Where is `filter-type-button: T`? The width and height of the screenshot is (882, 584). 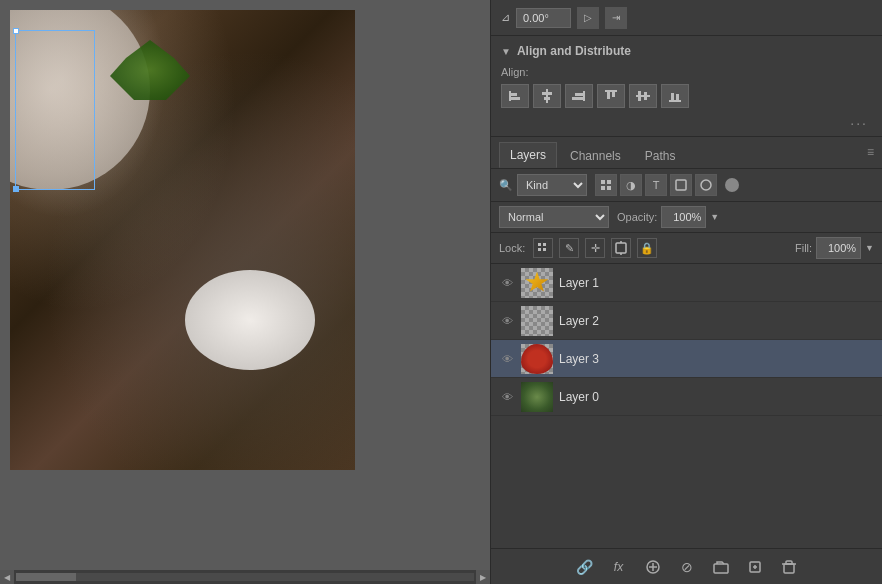
filter-type-button: T is located at coordinates (656, 185).